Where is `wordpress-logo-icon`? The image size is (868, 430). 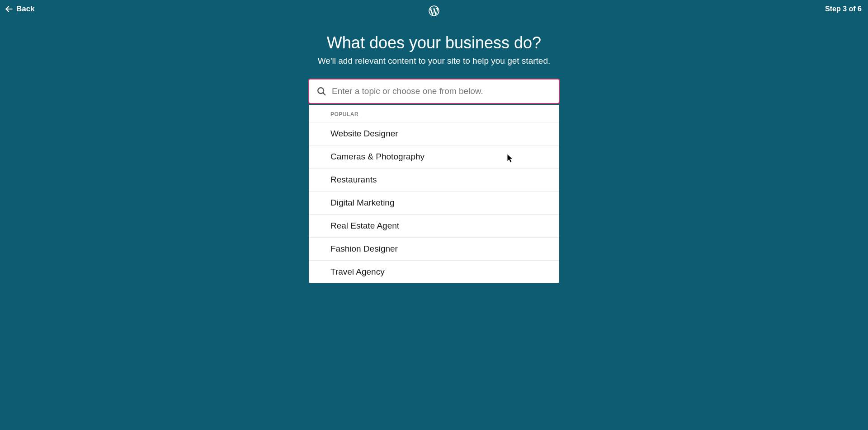 wordpress-logo-icon is located at coordinates (434, 11).